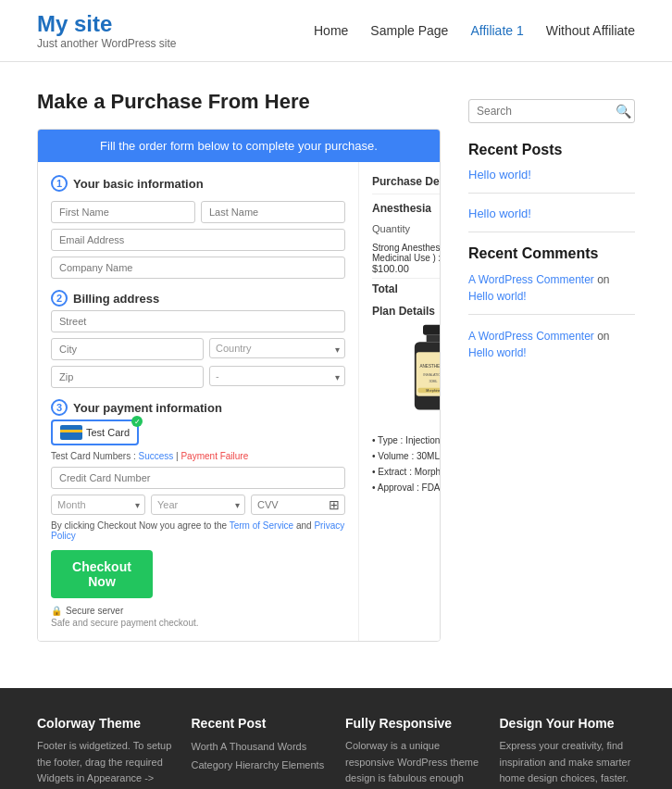  Describe the element at coordinates (385, 289) in the screenshot. I see `total-label: Total` at that location.